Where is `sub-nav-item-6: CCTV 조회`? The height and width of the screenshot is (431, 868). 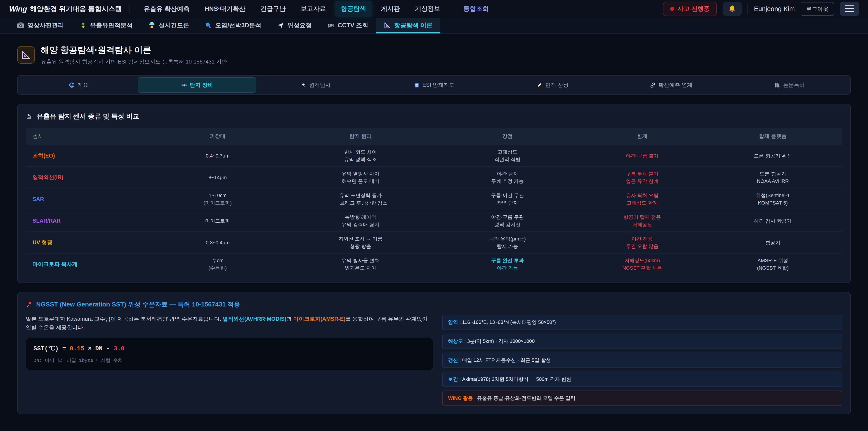 sub-nav-item-6: CCTV 조회 is located at coordinates (348, 26).